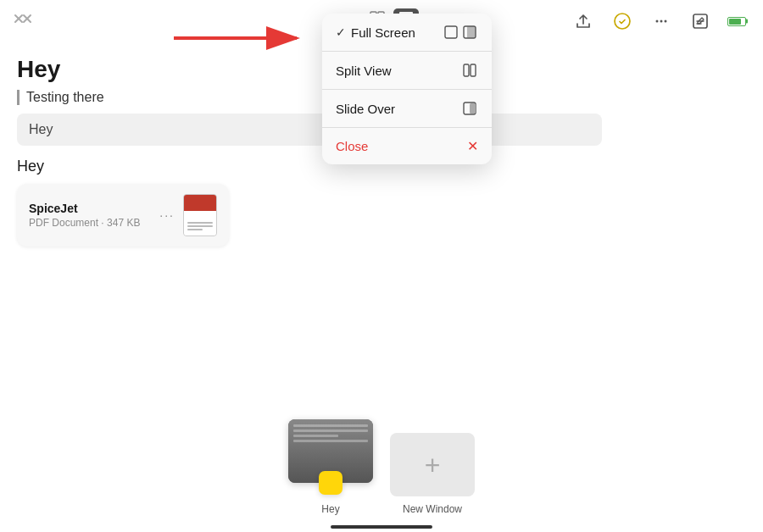 This screenshot has height=532, width=763. Describe the element at coordinates (397, 32) in the screenshot. I see `fullscreen-label: Full Screen` at that location.